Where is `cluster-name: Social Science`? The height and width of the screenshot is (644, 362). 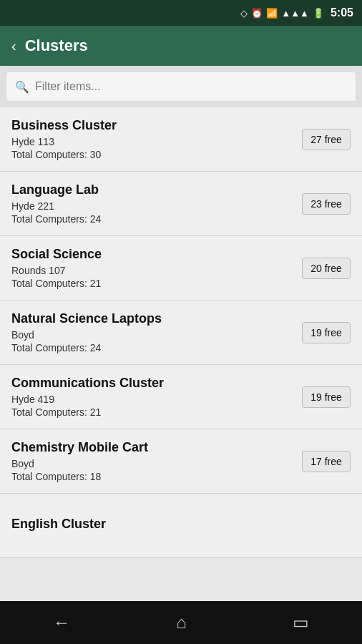 cluster-name: Social Science is located at coordinates (157, 255).